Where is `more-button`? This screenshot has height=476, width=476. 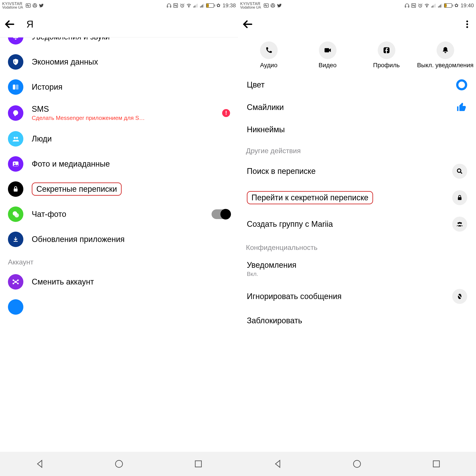
more-button is located at coordinates (467, 24).